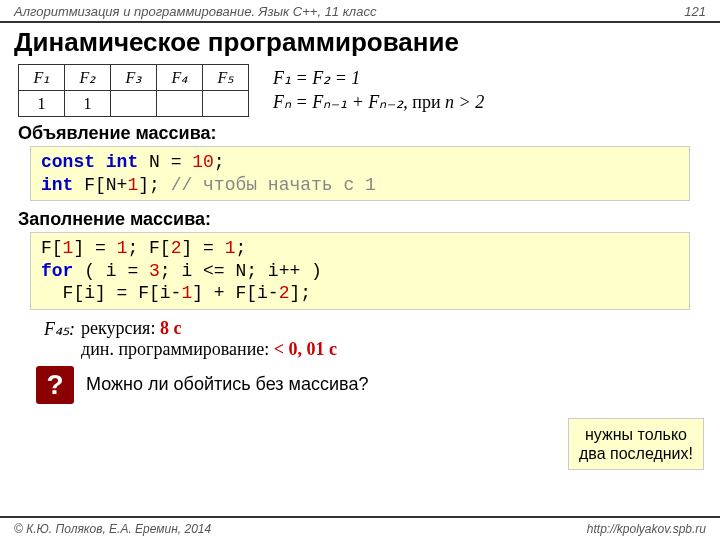  Describe the element at coordinates (195, 12) in the screenshot. I see `course-title: Алгоритмизация и программирование. Язык …` at that location.